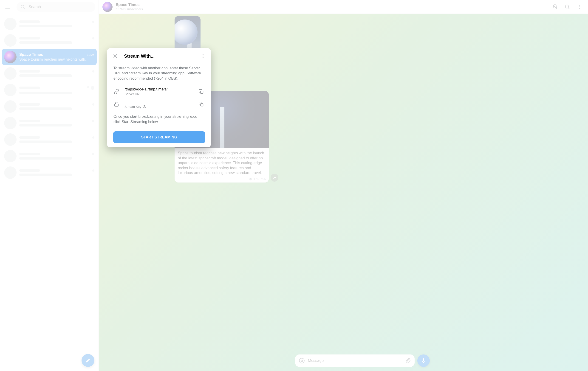 The image size is (588, 371). What do you see at coordinates (115, 56) in the screenshot?
I see `close-icon` at bounding box center [115, 56].